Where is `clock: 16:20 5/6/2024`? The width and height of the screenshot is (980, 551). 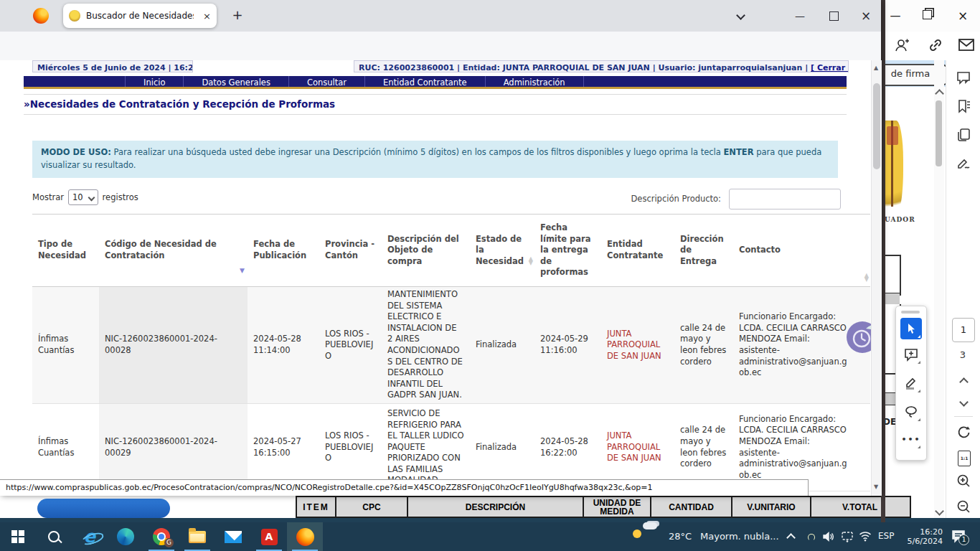 clock: 16:20 5/6/2024 is located at coordinates (920, 537).